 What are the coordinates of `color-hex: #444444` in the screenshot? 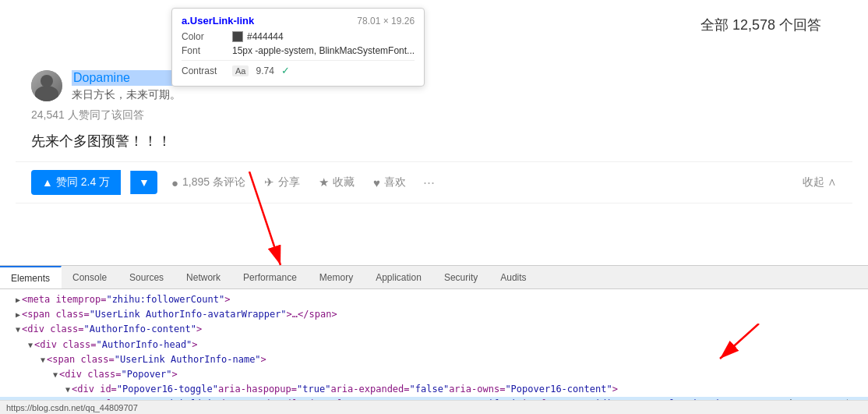 It's located at (265, 37).